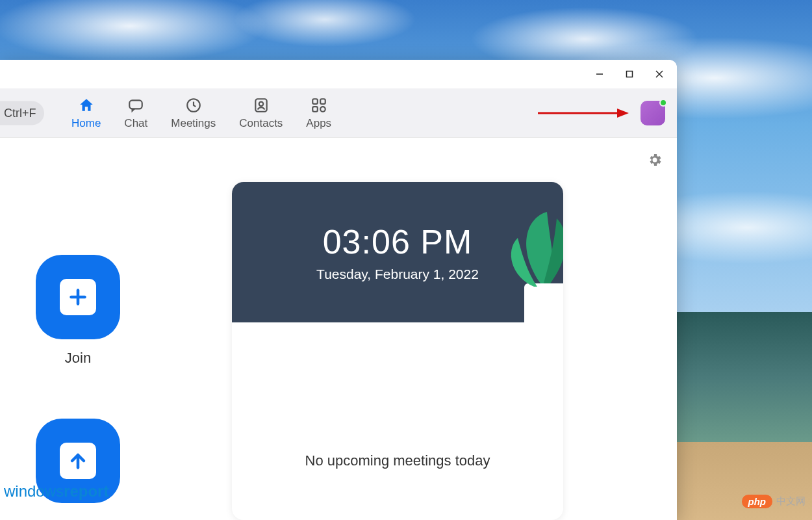 The image size is (812, 520). I want to click on watermark-right-text: 中文网, so click(791, 502).